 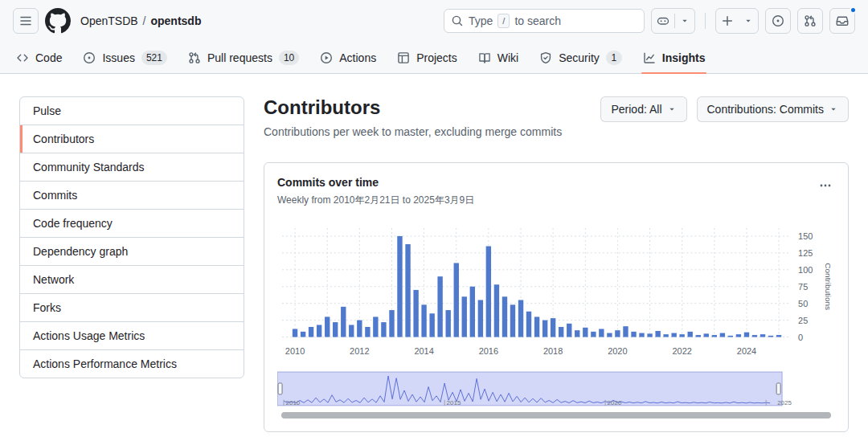 What do you see at coordinates (544, 21) in the screenshot?
I see `search-input: Type / to search` at bounding box center [544, 21].